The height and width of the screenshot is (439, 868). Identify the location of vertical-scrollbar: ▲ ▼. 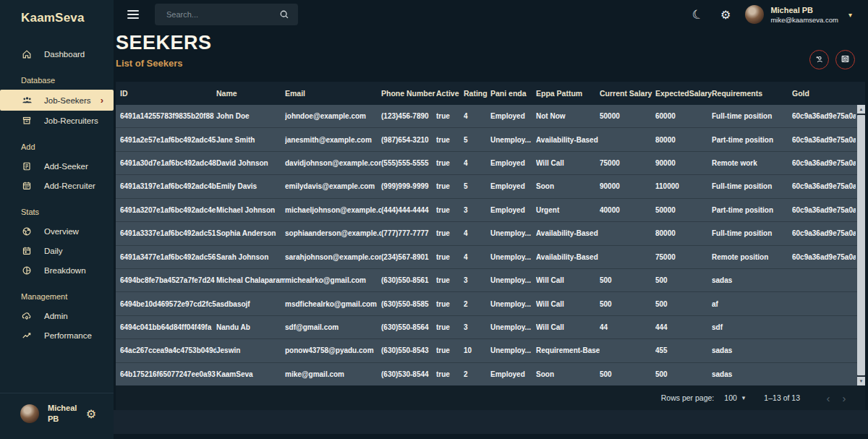
(861, 245).